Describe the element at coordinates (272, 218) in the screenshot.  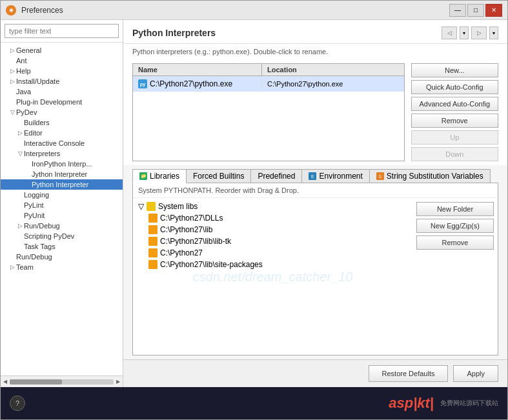
I see `file-item-dlls: C:\Python27\DLLs` at that location.